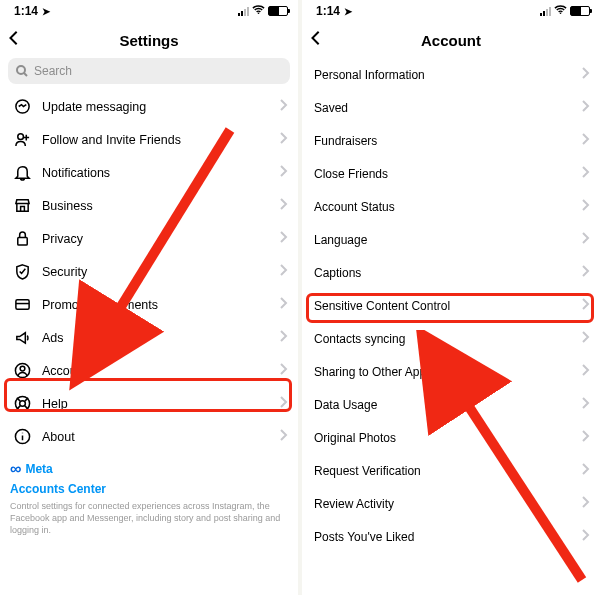 The height and width of the screenshot is (595, 600). Describe the element at coordinates (149, 494) in the screenshot. I see `accounts-center-footer: ∞Meta Accounts Center Control settings f…` at that location.